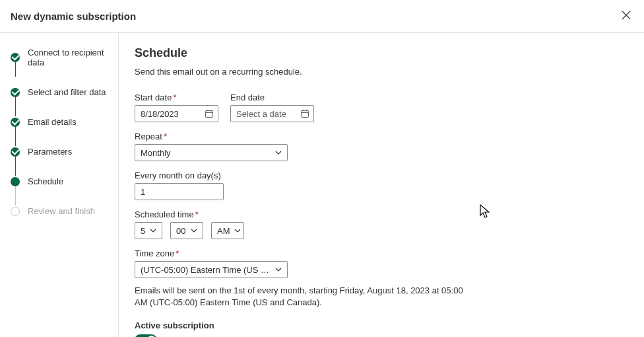  I want to click on step-label: Schedule, so click(46, 181).